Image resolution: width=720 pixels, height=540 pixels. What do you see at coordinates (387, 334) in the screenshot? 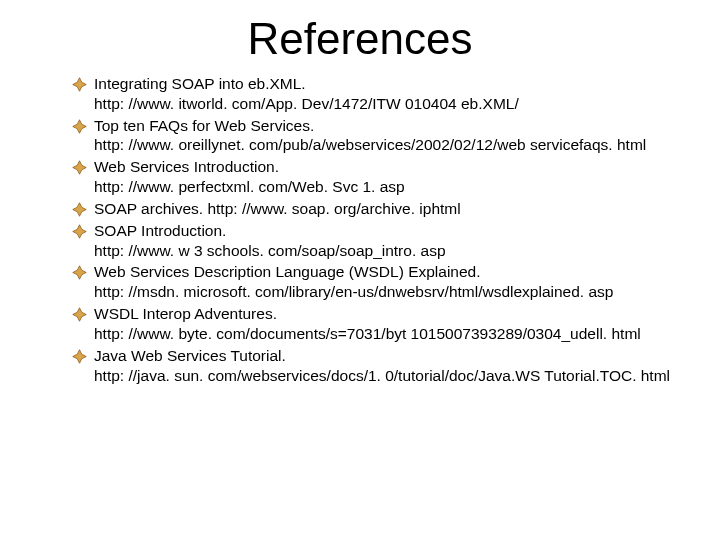
I see `reference-url: http: //www. byte. com/documents/s=7031/…` at bounding box center [387, 334].